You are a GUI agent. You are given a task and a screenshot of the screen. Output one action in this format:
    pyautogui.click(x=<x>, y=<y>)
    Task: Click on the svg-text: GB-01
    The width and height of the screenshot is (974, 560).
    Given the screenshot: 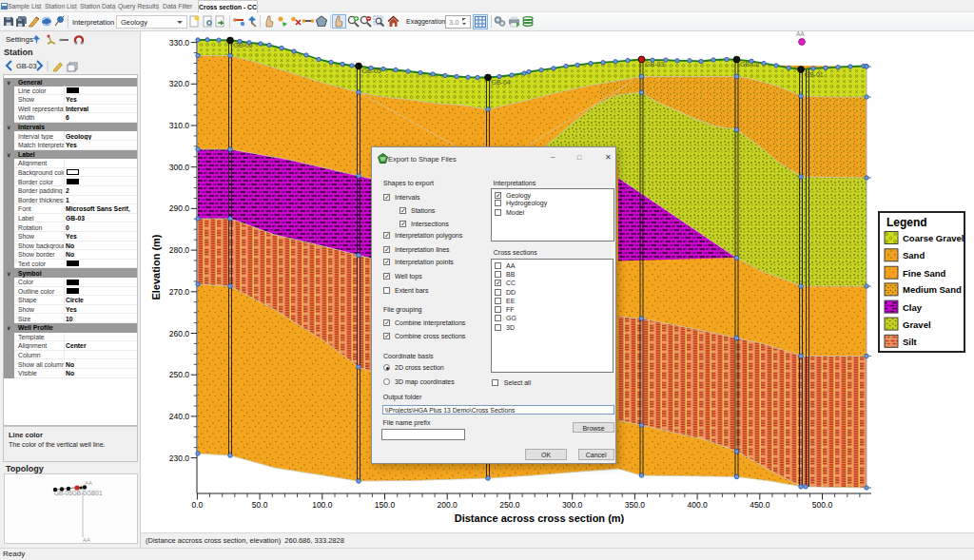 What is the action you would take?
    pyautogui.click(x=814, y=74)
    